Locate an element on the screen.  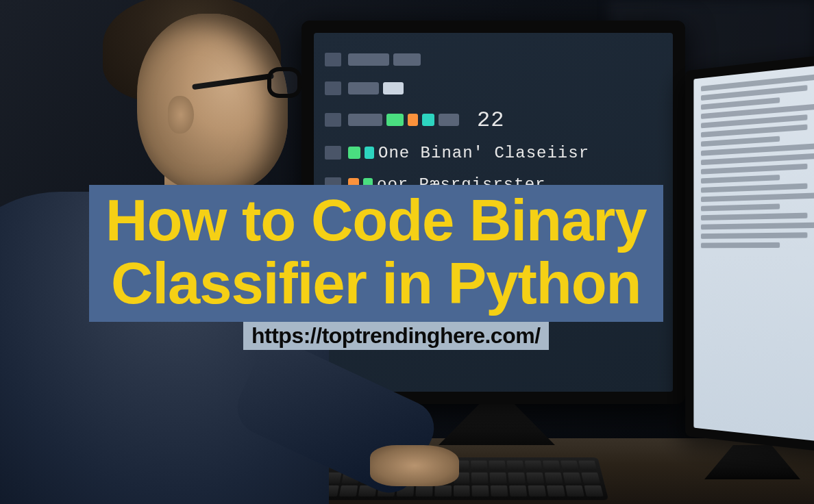
code-text-line-1: One Binan' Claseiisr is located at coordinates (484, 153).